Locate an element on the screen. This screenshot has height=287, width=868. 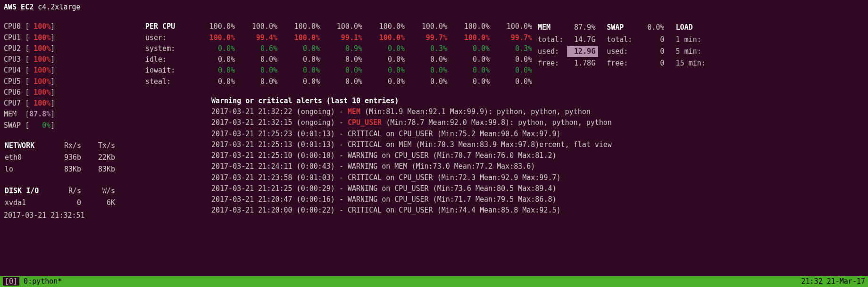
swap-row: used:0 is located at coordinates (637, 52).